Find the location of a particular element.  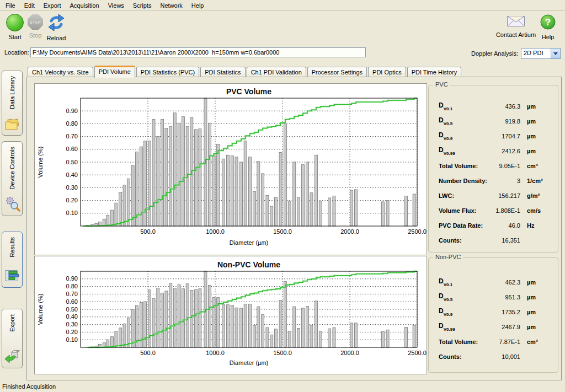

sidebar-item-data-library: Data Library is located at coordinates (12, 103).